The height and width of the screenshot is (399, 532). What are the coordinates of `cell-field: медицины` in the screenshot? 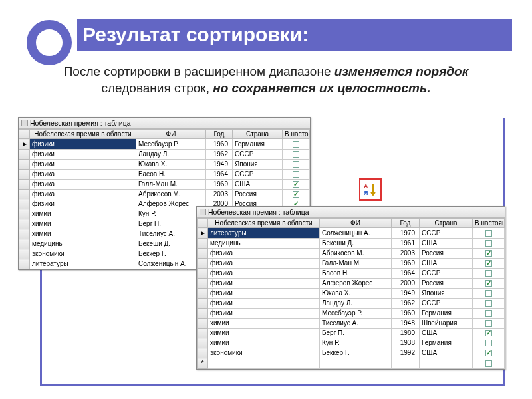 It's located at (264, 243).